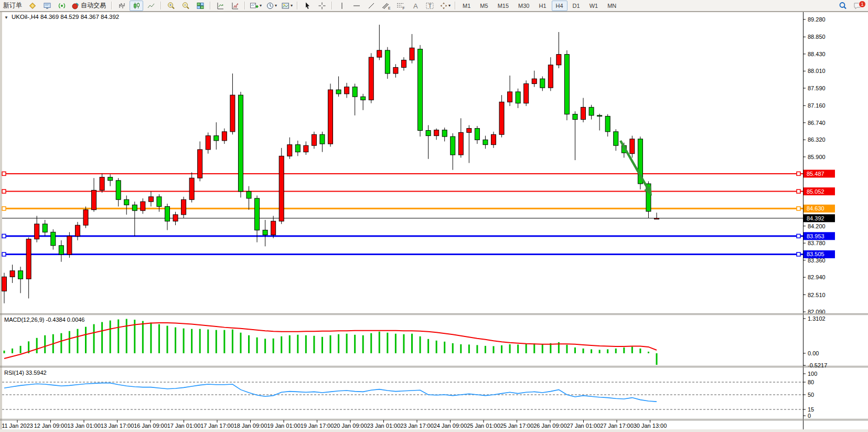 This screenshot has height=432, width=868. What do you see at coordinates (6, 18) in the screenshot?
I see `symbol-dropdown-icon: ▼` at bounding box center [6, 18].